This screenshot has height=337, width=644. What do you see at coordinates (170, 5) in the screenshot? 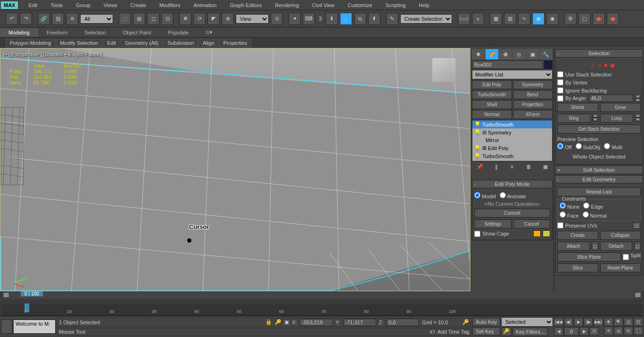
I see `menu-modifiers: Modifiers` at bounding box center [170, 5].